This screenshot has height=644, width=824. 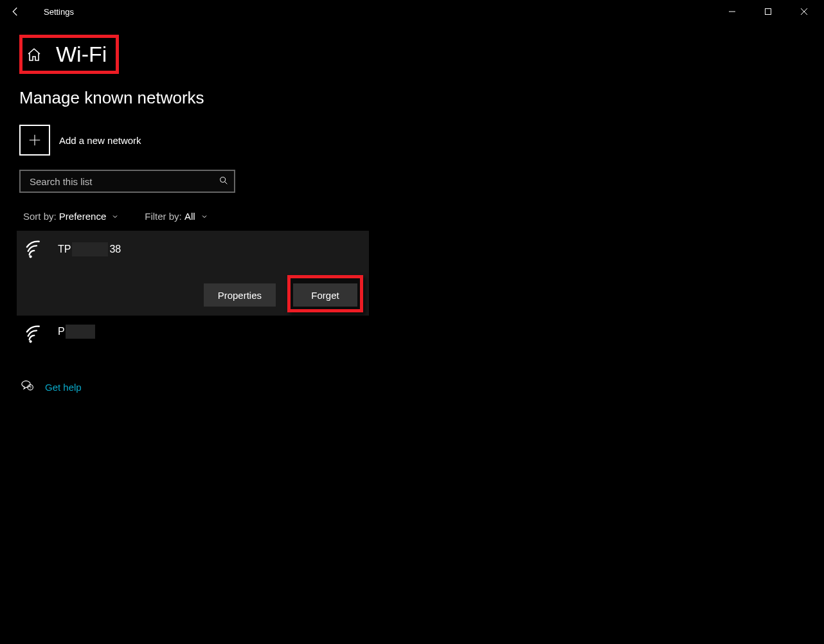 I want to click on help-icon: ?, so click(x=28, y=387).